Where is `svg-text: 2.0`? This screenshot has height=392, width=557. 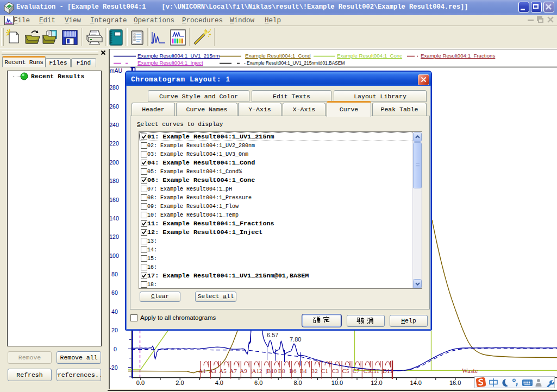
svg-text: 2.0 is located at coordinates (179, 383).